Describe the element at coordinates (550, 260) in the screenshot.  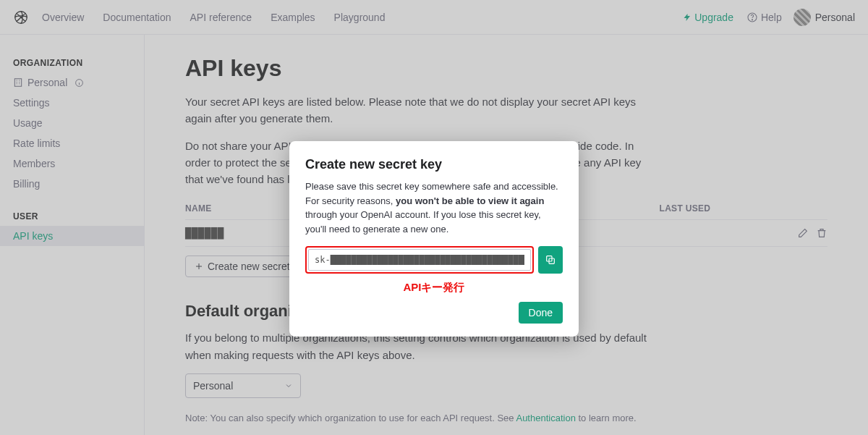
I see `copy-icon` at that location.